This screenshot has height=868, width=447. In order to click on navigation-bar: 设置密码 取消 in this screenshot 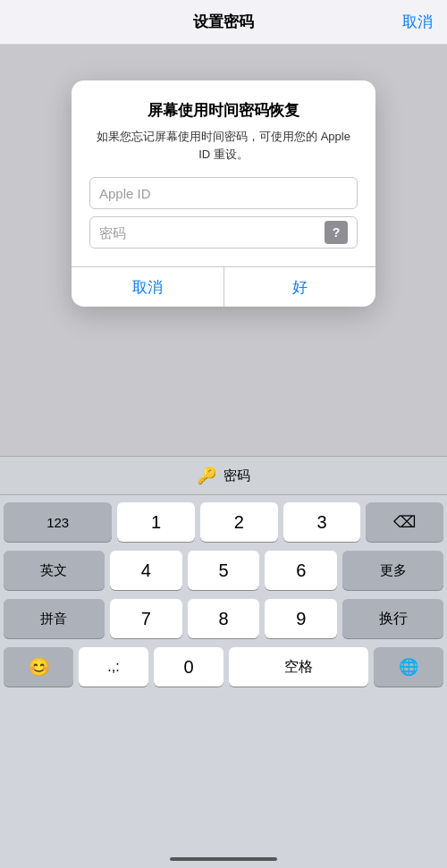, I will do `click(224, 22)`.